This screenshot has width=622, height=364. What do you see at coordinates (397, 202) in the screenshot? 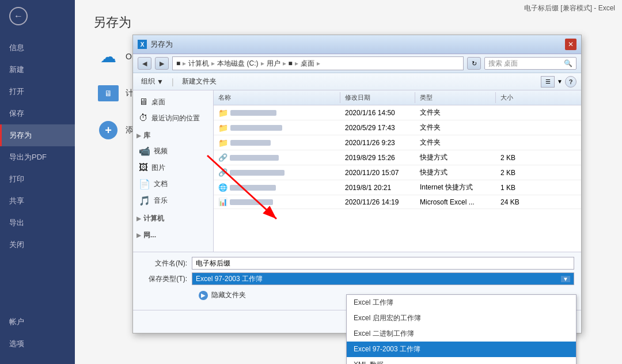
I see `file-row-7: 📊 2020/11/26 14:19 Microsoft Excel ... 2…` at bounding box center [397, 202].